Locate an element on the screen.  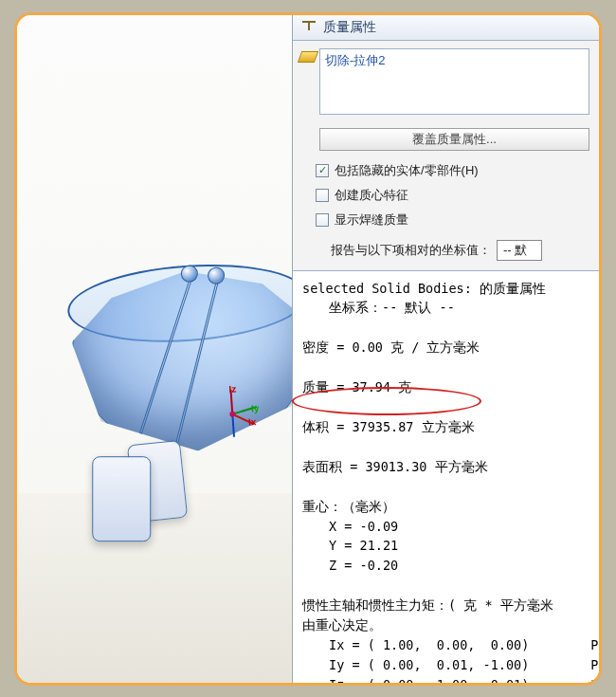
results-mass: 质量 = 37.94 克 is located at coordinates (445, 387).